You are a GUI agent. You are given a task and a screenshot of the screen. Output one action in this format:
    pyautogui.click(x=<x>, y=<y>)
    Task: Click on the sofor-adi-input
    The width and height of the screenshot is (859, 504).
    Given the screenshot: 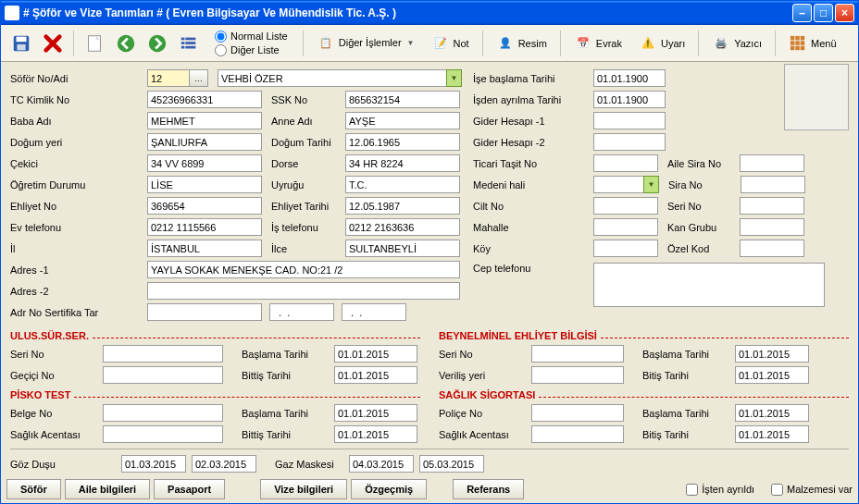 What is the action you would take?
    pyautogui.click(x=331, y=78)
    